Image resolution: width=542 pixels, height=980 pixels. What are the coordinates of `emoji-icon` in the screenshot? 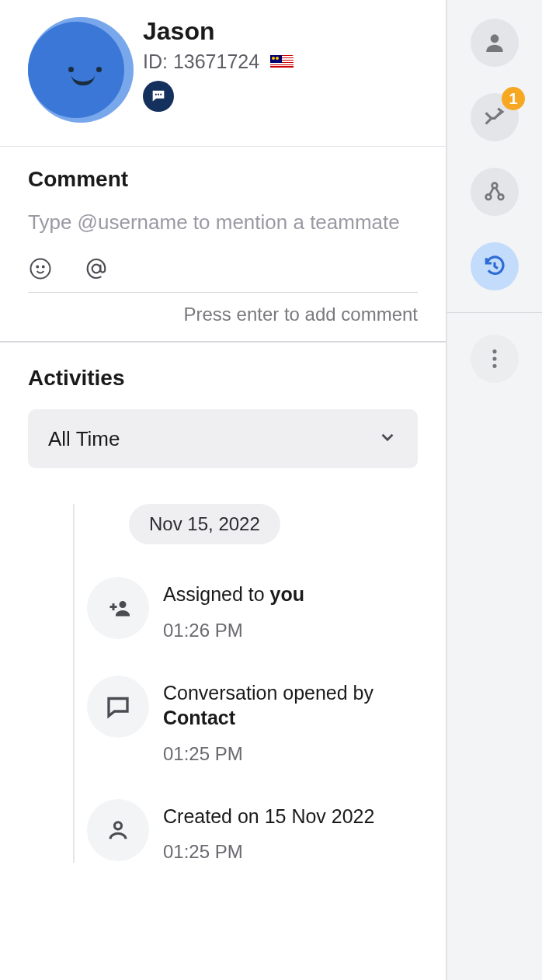 It's located at (40, 269).